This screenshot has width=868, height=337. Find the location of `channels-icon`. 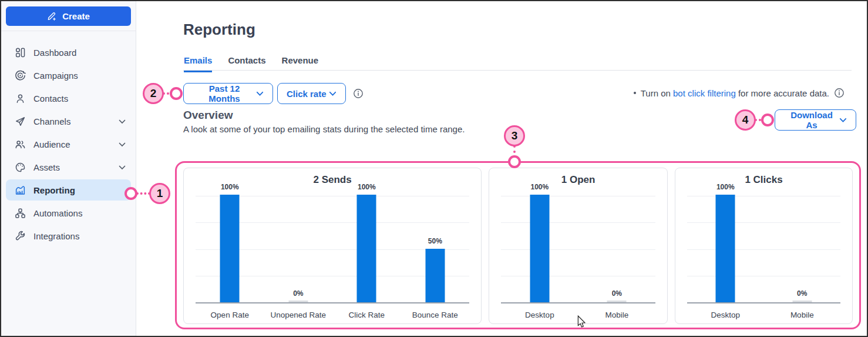

channels-icon is located at coordinates (20, 121).